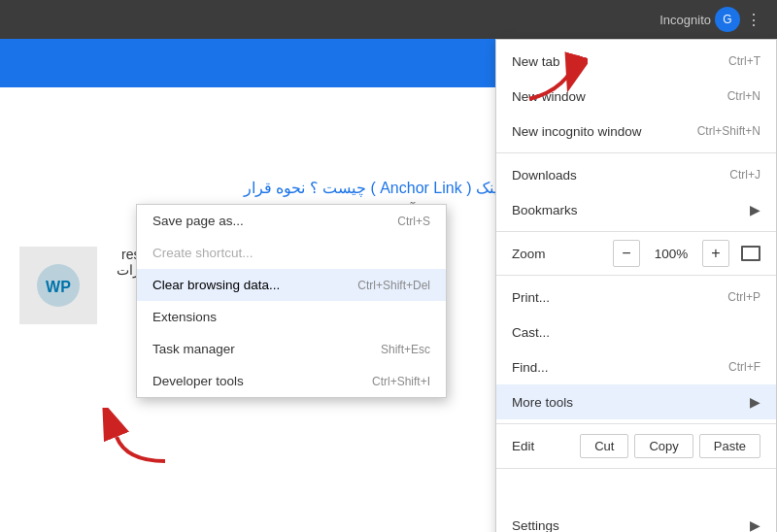 This screenshot has height=532, width=777. What do you see at coordinates (620, 297) in the screenshot?
I see `print-label: Print...` at bounding box center [620, 297].